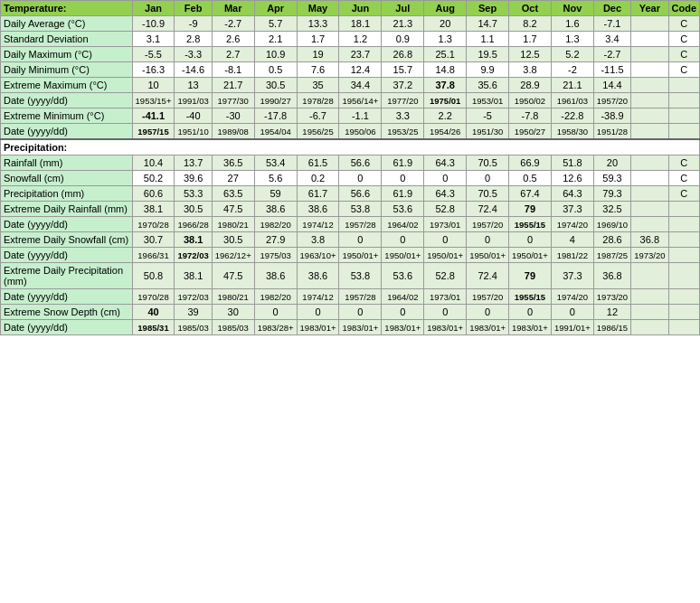  I want to click on cell-value: 1981/22, so click(572, 255).